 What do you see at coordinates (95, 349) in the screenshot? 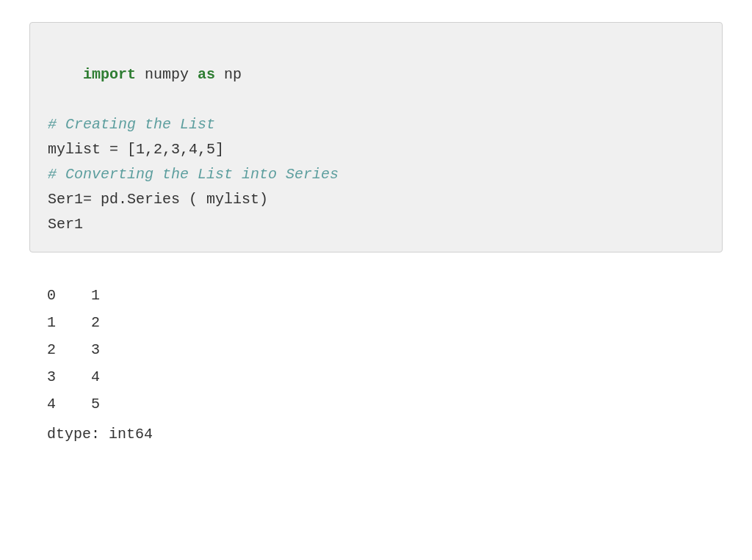
I see `output-value-2: 3` at bounding box center [95, 349].